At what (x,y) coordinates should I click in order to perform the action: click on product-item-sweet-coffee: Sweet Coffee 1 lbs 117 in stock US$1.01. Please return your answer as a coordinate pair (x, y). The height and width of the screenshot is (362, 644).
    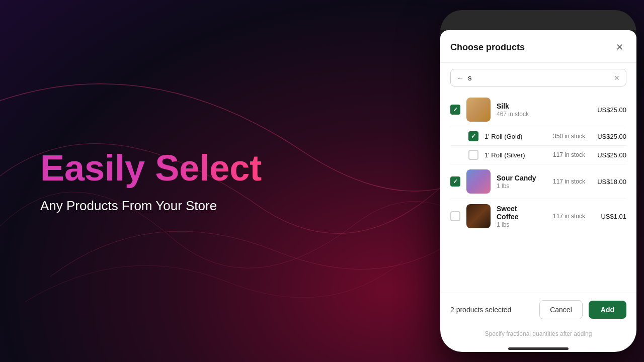
    Looking at the image, I should click on (538, 216).